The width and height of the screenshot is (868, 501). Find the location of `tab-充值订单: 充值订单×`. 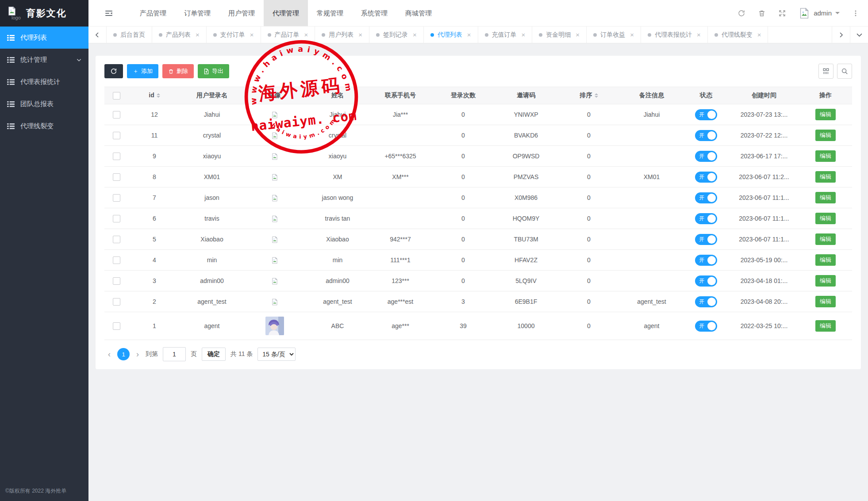

tab-充值订单: 充值订单× is located at coordinates (505, 34).